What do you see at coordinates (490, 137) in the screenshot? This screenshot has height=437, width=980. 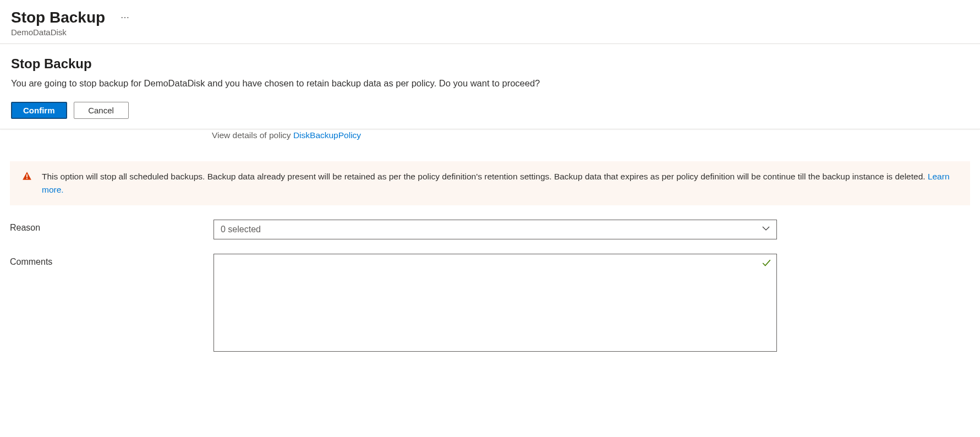 I see `policy-details-row: View details of policy DiskBackupPolicy` at bounding box center [490, 137].